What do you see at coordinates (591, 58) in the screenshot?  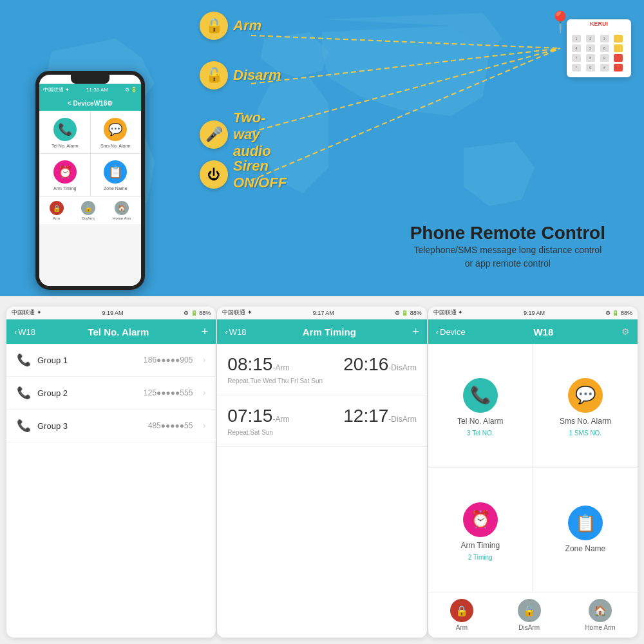 I see `device-key: 8` at bounding box center [591, 58].